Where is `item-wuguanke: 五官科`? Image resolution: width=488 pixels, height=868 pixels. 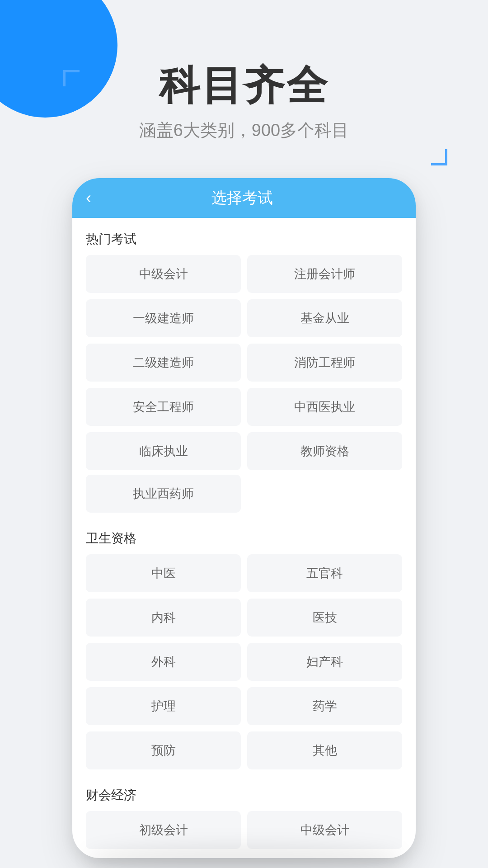
item-wuguanke: 五官科 is located at coordinates (324, 573).